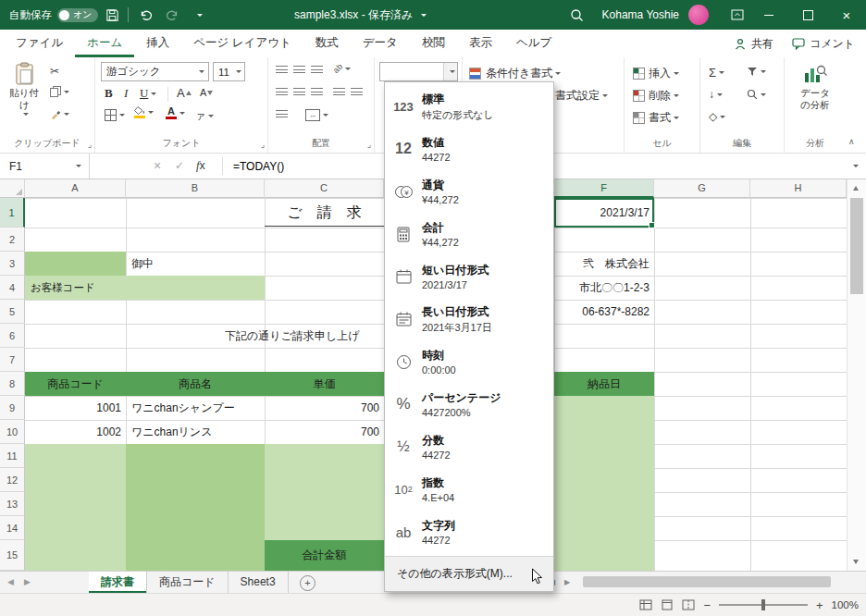 This screenshot has height=616, width=866. Describe the element at coordinates (324, 213) in the screenshot. I see `cell-c1-invoice-title: ご 請 求` at that location.